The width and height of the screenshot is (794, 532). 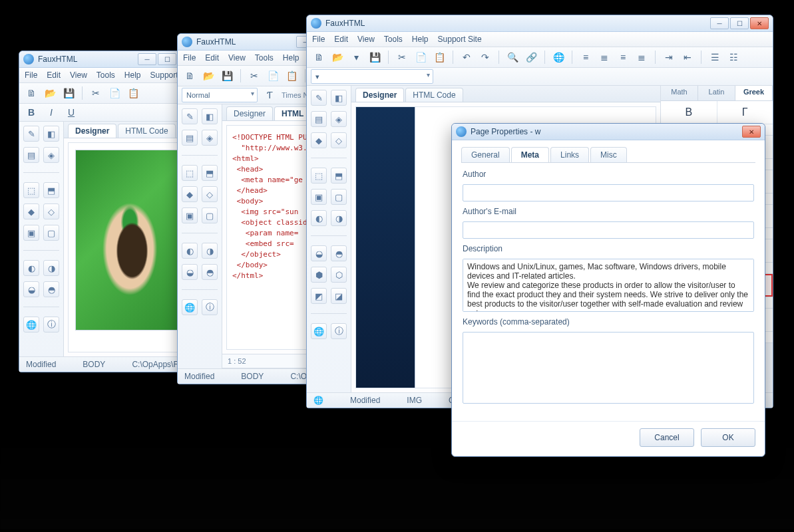 I want to click on tool-icon: ✎, so click(x=31, y=134).